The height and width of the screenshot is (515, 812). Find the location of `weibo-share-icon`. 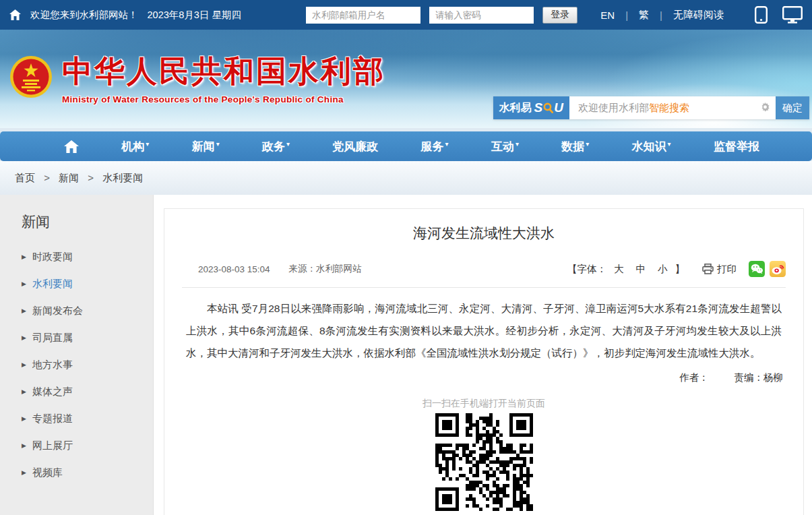

weibo-share-icon is located at coordinates (778, 269).